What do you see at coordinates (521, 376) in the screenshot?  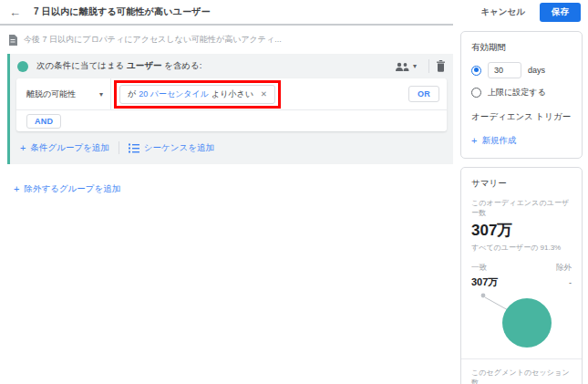 I see `sessions-count-label: このセグメントのセッション数` at bounding box center [521, 376].